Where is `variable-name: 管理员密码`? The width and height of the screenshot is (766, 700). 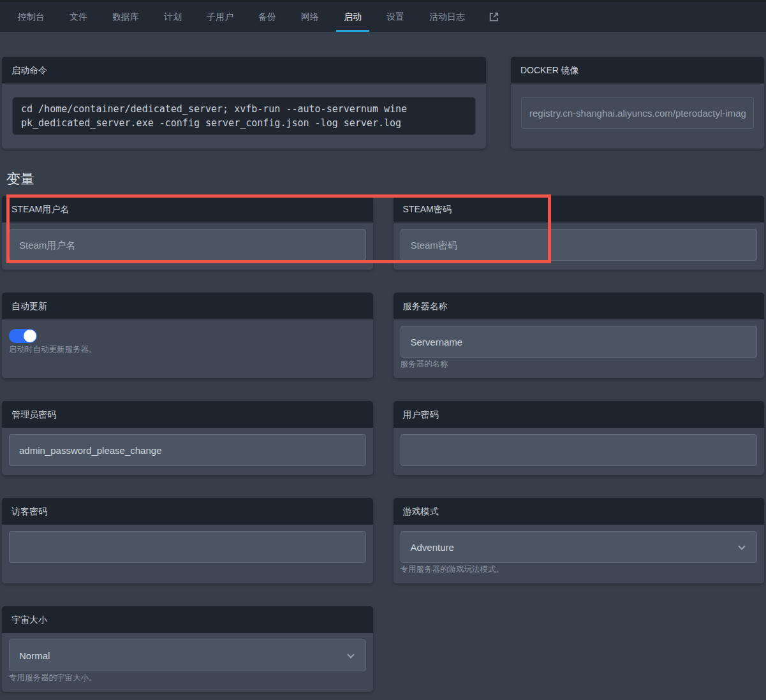
variable-name: 管理员密码 is located at coordinates (188, 414).